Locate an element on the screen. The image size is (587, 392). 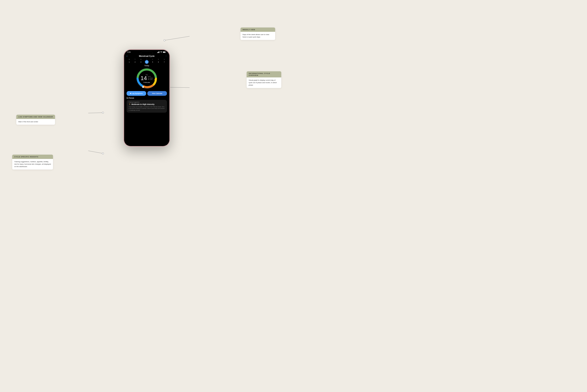
today-label: Today is located at coordinates (147, 66).